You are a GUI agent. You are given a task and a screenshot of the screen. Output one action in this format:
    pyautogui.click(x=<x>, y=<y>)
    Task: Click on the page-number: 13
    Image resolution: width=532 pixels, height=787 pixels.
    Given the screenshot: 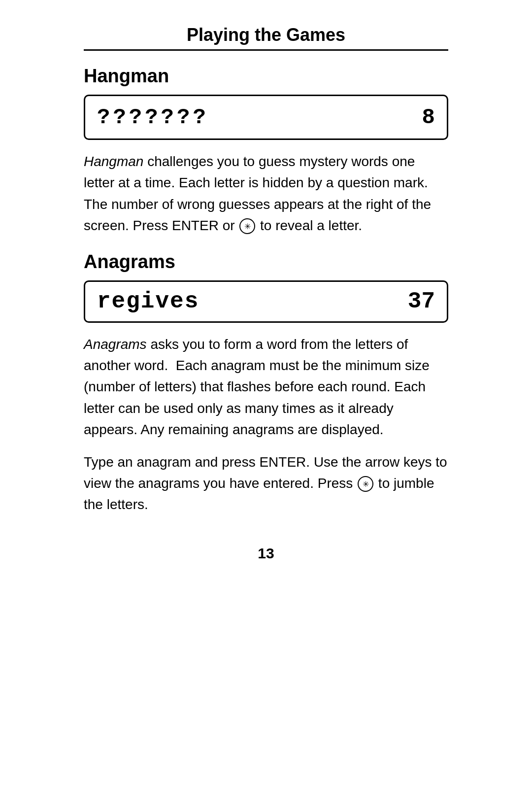 What is the action you would take?
    pyautogui.click(x=266, y=553)
    